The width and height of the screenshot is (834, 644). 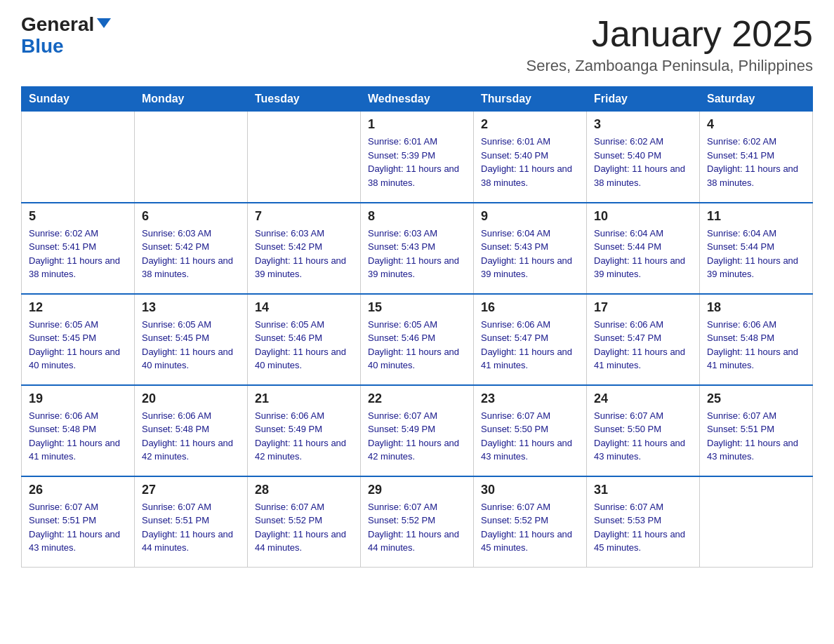 I want to click on day-info: Sunrise: 6:07 AMSunset: 5:53 PMDaylight:…, so click(x=640, y=528).